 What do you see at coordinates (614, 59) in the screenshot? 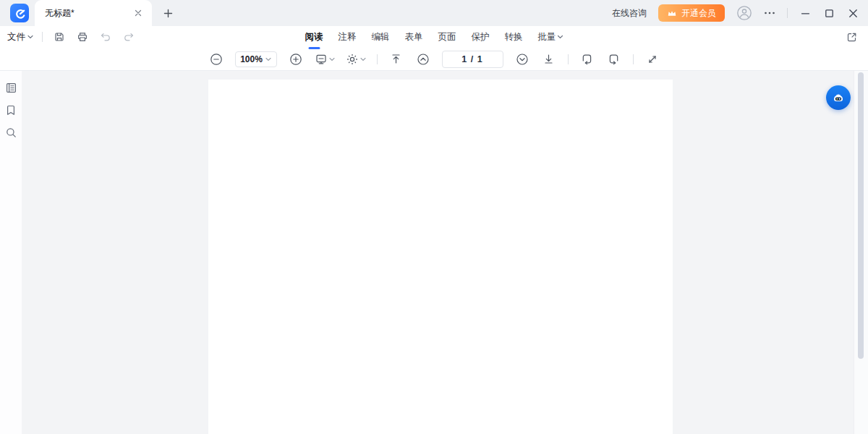
I see `rotate-right-icon` at bounding box center [614, 59].